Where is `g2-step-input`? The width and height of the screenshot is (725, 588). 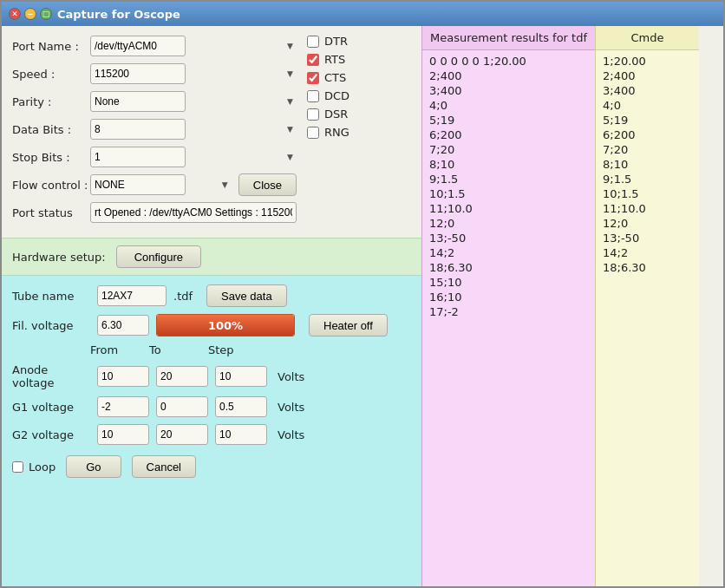
g2-step-input is located at coordinates (241, 434).